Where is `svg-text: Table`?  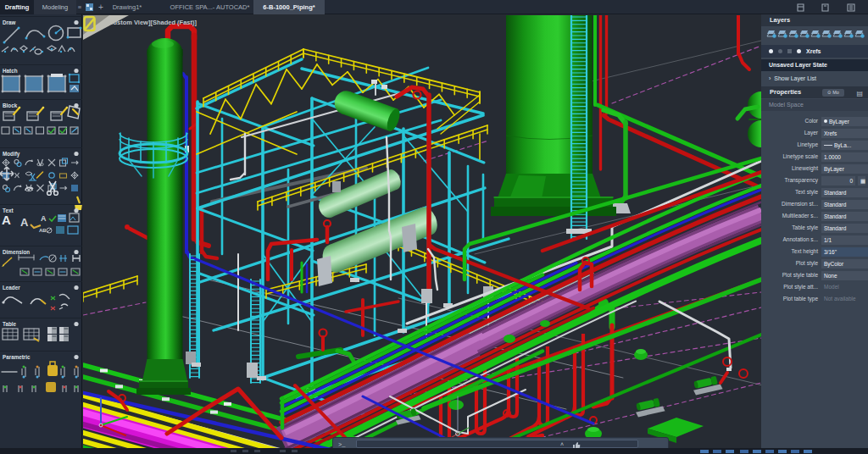
svg-text: Table is located at coordinates (9, 324).